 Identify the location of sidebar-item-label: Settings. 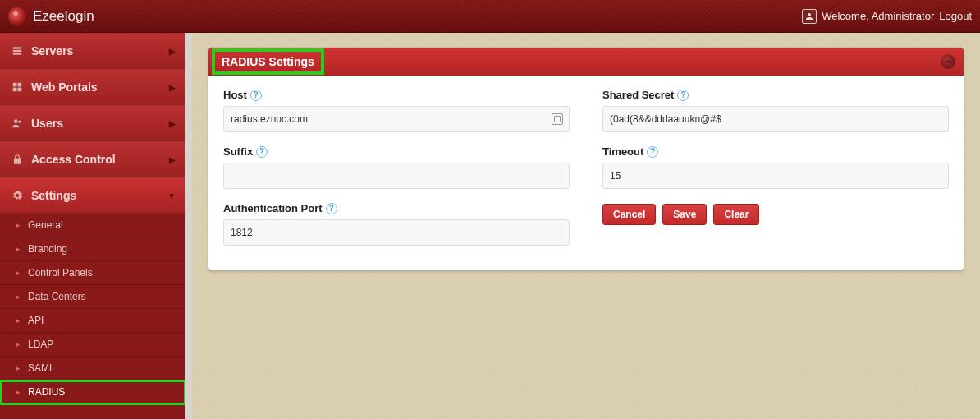
(54, 196).